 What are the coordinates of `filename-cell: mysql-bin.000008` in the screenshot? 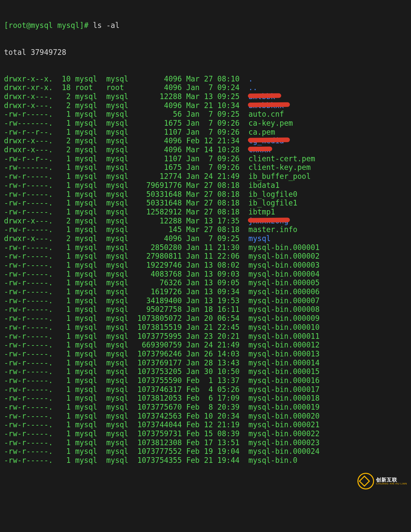 It's located at (284, 309).